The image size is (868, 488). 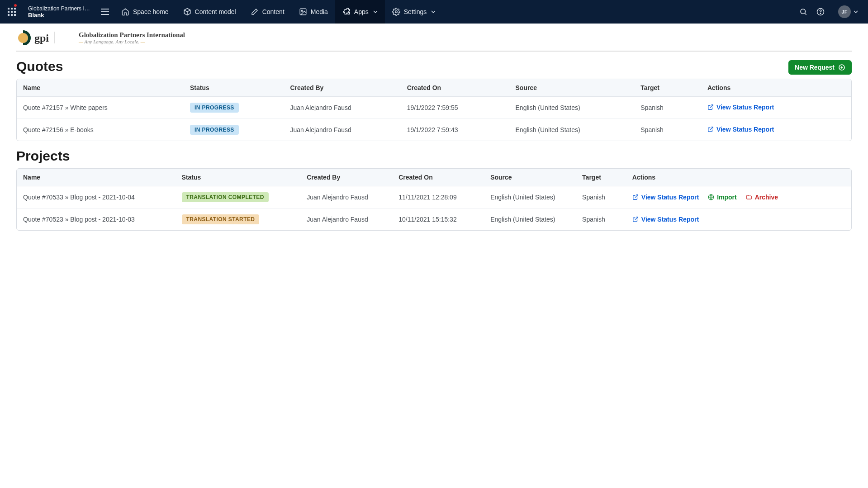 I want to click on topbar-right: JF, so click(x=834, y=12).